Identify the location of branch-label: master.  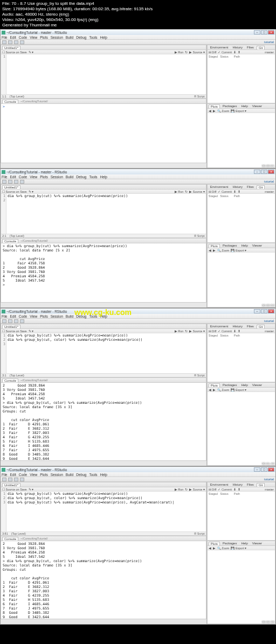
(270, 52).